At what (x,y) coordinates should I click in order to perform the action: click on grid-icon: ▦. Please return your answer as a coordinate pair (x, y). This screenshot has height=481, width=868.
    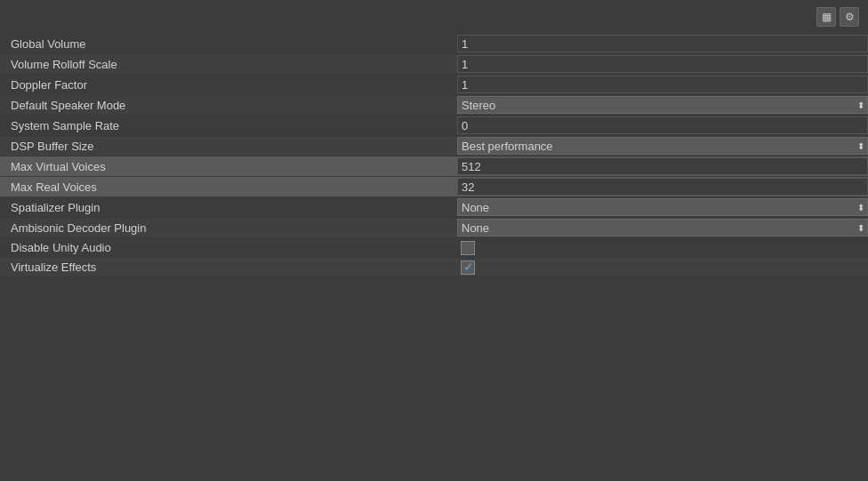
    Looking at the image, I should click on (827, 17).